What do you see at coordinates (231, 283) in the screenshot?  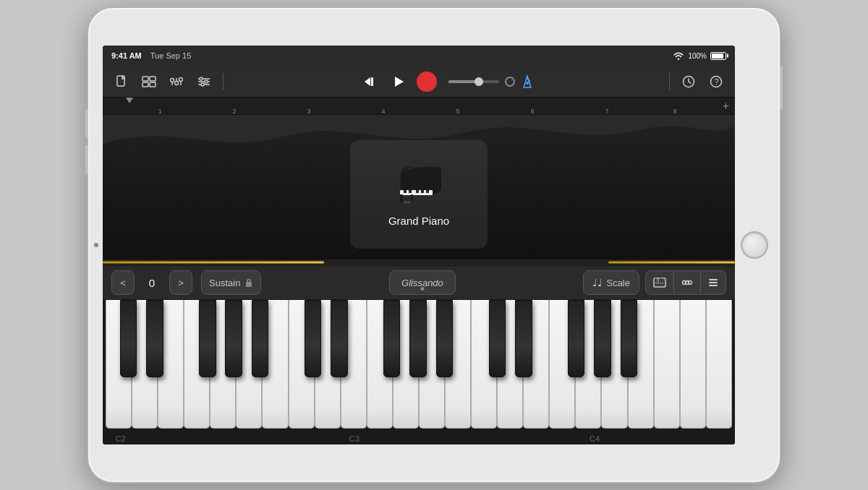 I see `sustain-button: Sustain` at bounding box center [231, 283].